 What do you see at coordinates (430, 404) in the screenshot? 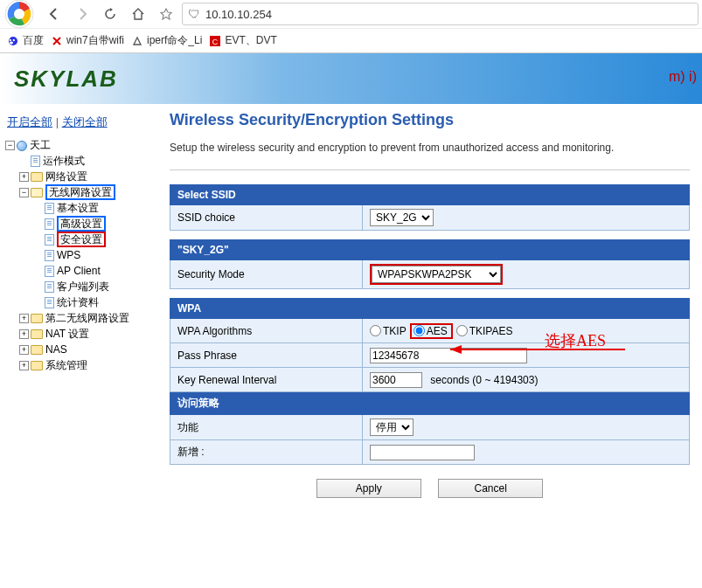
I see `access-header: 访问策略` at bounding box center [430, 404].